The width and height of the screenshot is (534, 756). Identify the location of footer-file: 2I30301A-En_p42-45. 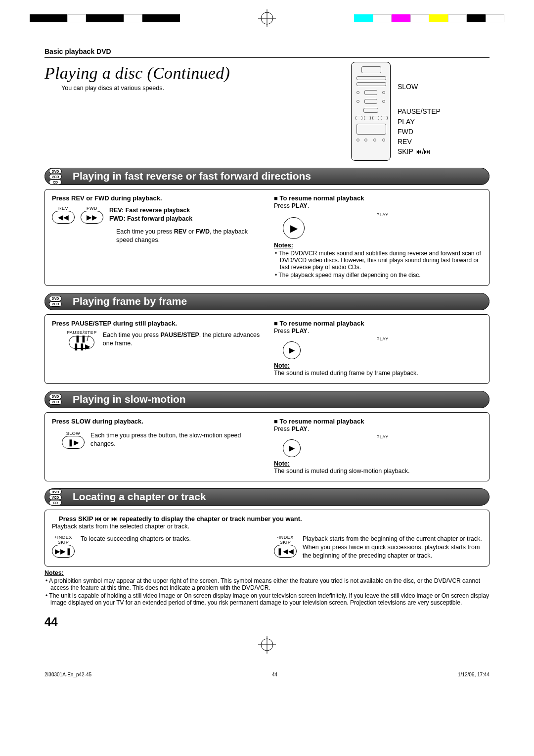
(68, 675).